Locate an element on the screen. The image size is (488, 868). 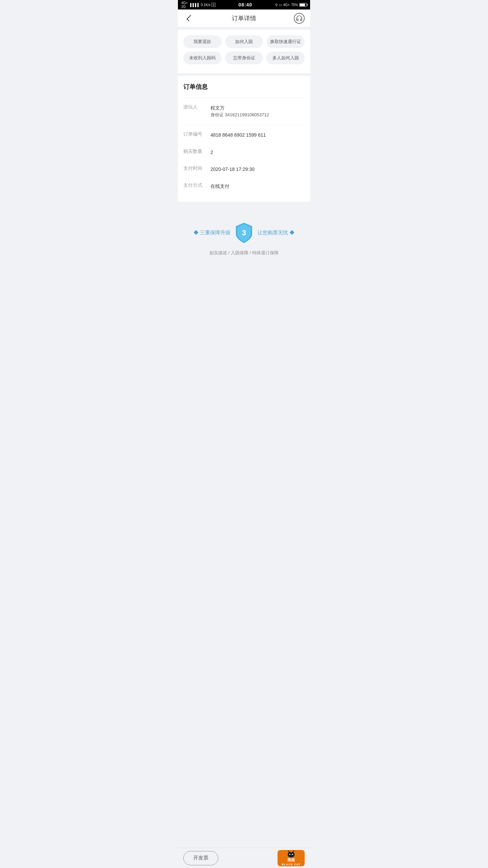
order-number-value: 4818 8648 6902 1599 611 is located at coordinates (258, 135).